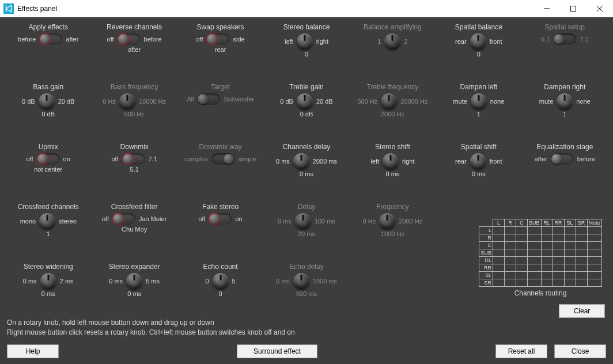  What do you see at coordinates (580, 351) in the screenshot?
I see `close-button: Close` at bounding box center [580, 351].